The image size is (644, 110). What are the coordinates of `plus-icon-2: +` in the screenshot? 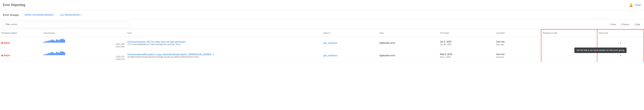 It's located at (620, 56).